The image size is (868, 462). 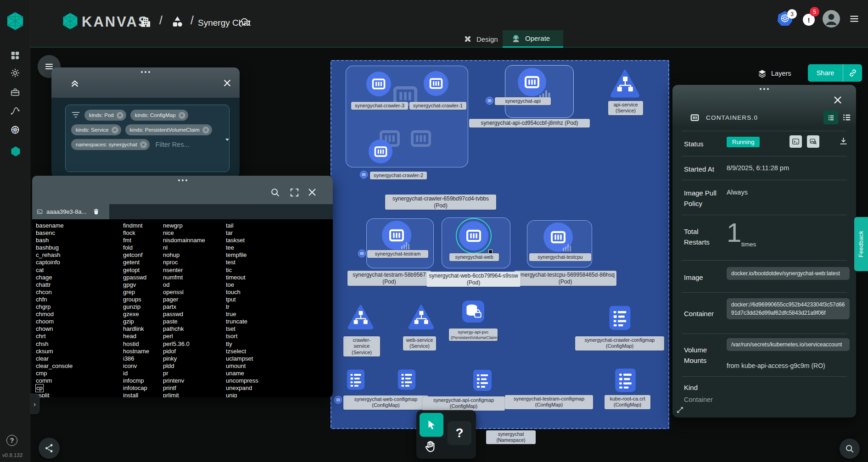 I want to click on fullscreen-icon, so click(x=295, y=193).